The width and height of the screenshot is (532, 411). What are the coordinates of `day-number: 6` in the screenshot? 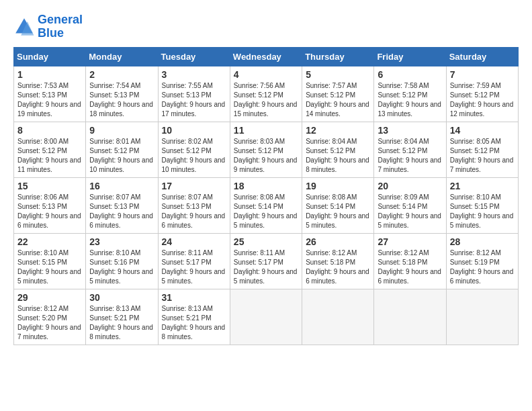 It's located at (410, 75).